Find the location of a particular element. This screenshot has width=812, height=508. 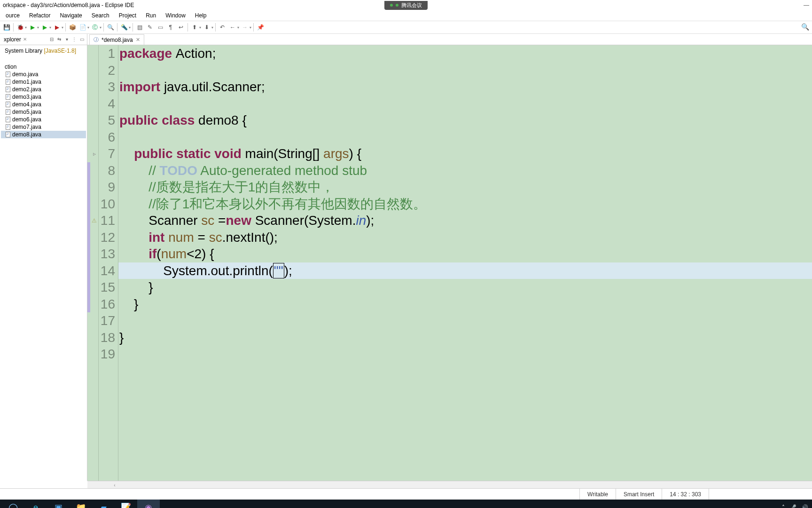

file-demo5-java: demo5.java is located at coordinates (43, 112).